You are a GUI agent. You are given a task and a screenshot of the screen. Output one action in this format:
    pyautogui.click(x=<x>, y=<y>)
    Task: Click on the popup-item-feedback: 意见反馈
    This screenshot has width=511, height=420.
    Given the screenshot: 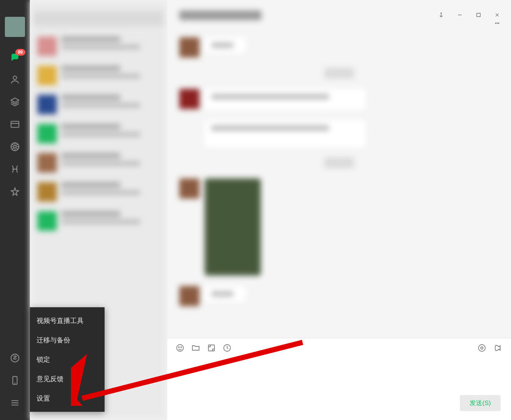 What is the action you would take?
    pyautogui.click(x=67, y=379)
    